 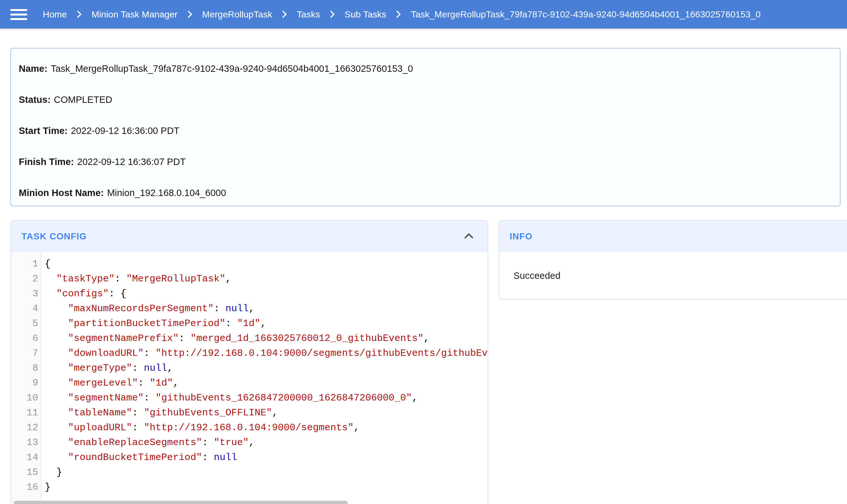 I want to click on collapse-button, so click(x=469, y=236).